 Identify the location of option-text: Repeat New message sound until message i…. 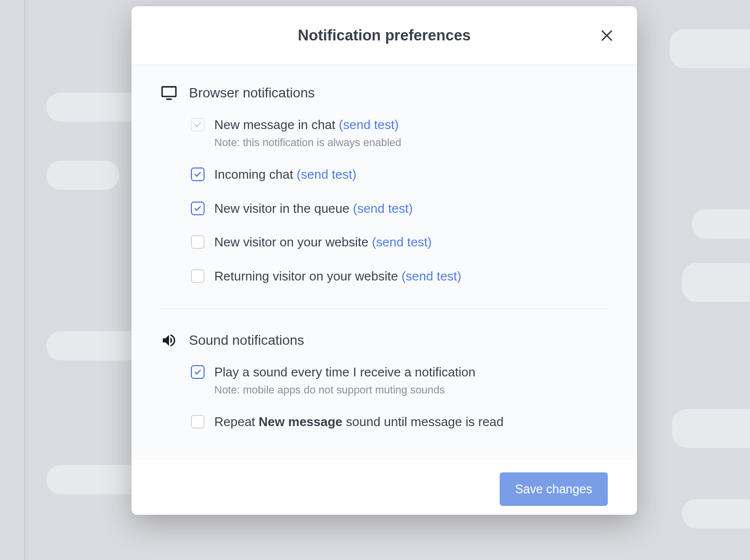
(411, 422).